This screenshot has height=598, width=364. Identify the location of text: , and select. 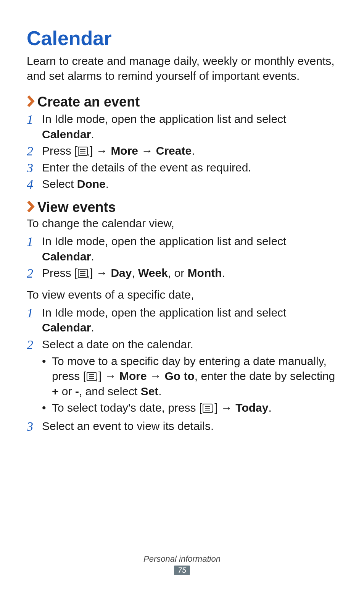
(110, 391).